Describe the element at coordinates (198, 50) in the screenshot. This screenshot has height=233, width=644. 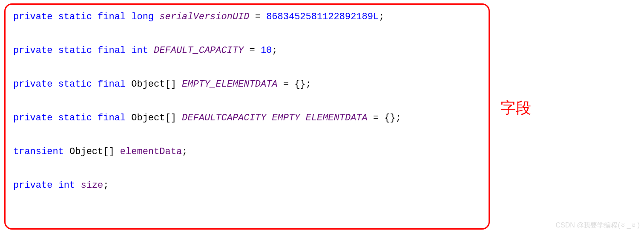
I see `field-default-capacity: DEFAULT_CAPACITY` at that location.